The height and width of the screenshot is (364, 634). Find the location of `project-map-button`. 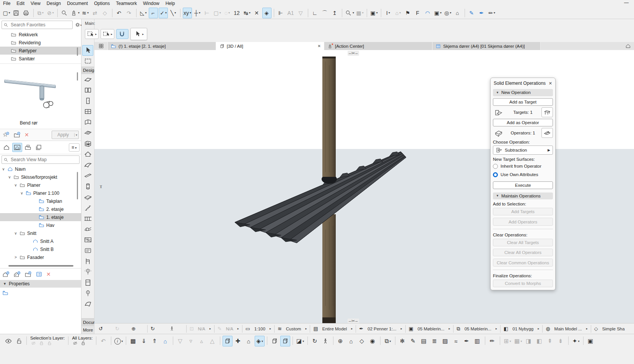

project-map-button is located at coordinates (7, 147).